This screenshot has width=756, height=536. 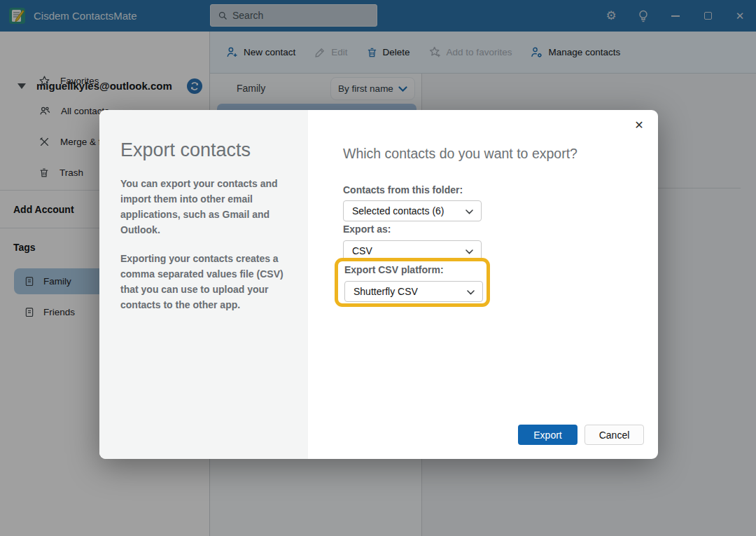 I want to click on export-button: Export, so click(x=547, y=434).